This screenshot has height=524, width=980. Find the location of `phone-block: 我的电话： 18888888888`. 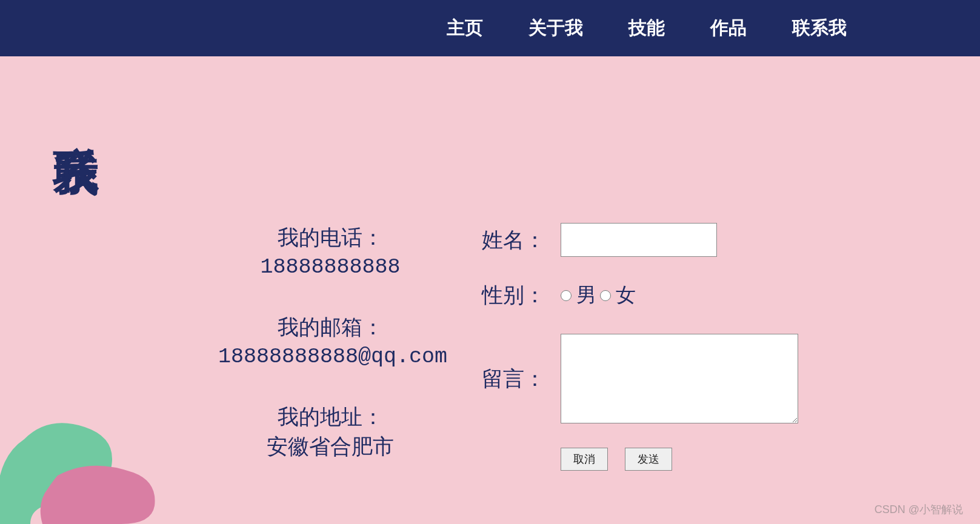

phone-block: 我的电话： 18888888888 is located at coordinates (330, 253).